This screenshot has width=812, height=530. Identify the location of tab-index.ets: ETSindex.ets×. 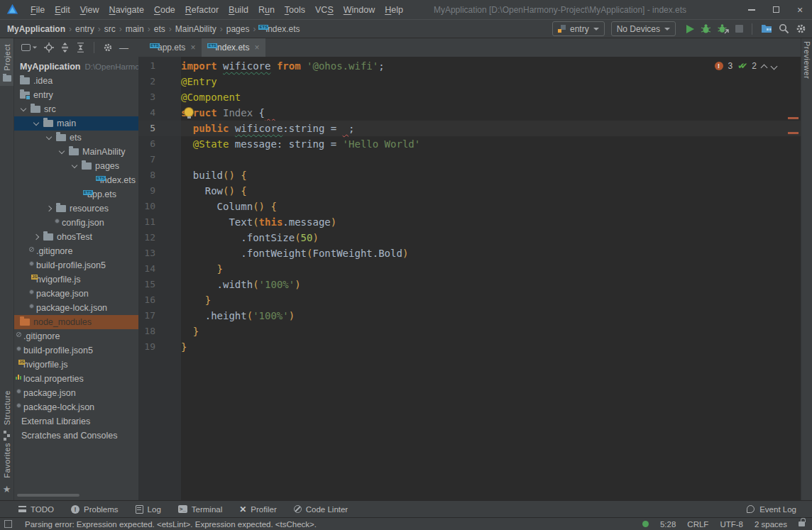
(234, 48).